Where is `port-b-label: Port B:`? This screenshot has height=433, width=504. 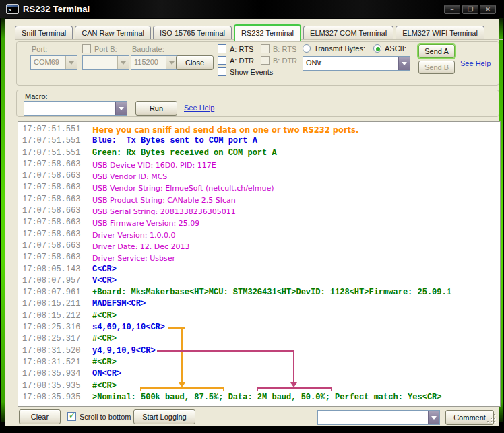 port-b-label: Port B: is located at coordinates (106, 49).